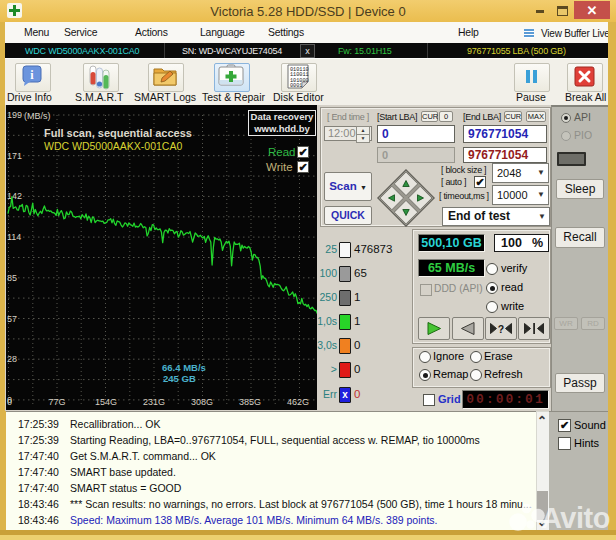  Describe the element at coordinates (576, 518) in the screenshot. I see `svg-text: Avito` at that location.